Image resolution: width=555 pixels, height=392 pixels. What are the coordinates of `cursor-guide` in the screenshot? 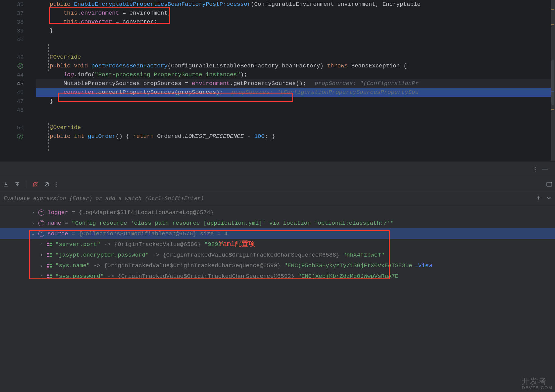 It's located at (48, 137).